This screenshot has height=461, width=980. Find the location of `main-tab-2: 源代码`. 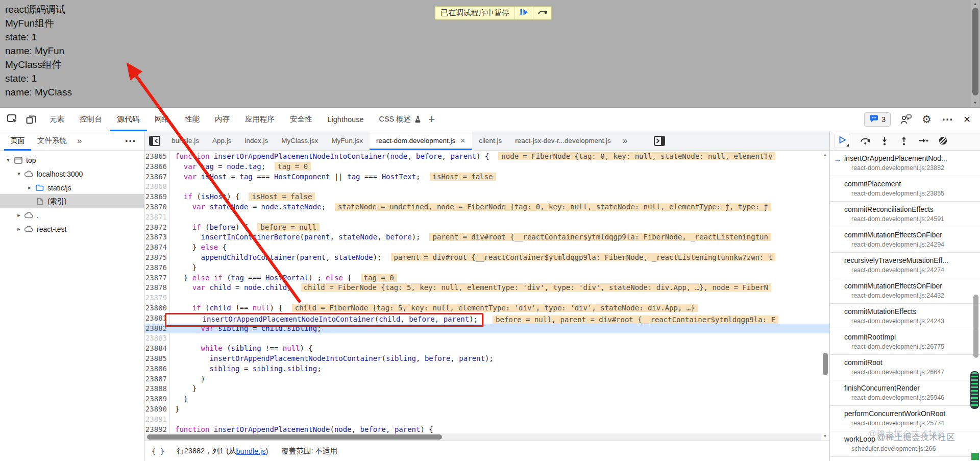

main-tab-2: 源代码 is located at coordinates (129, 119).